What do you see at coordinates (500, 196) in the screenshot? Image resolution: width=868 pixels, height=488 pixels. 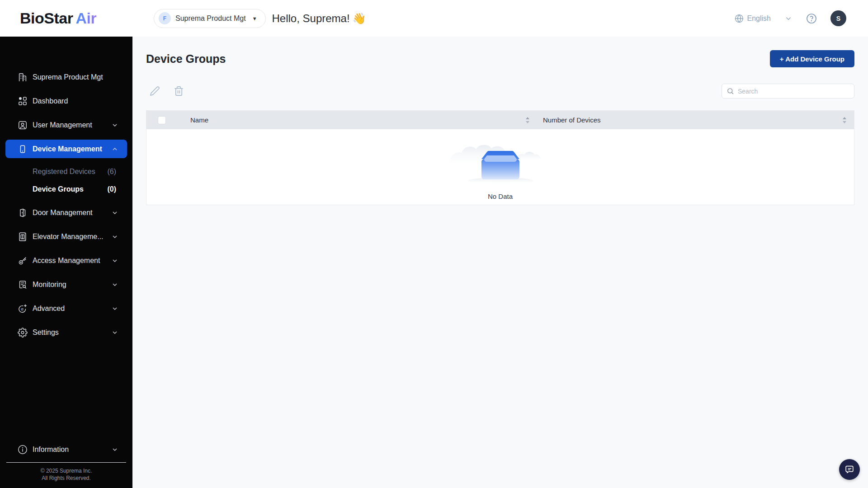 I see `empty-state-text: No Data` at bounding box center [500, 196].